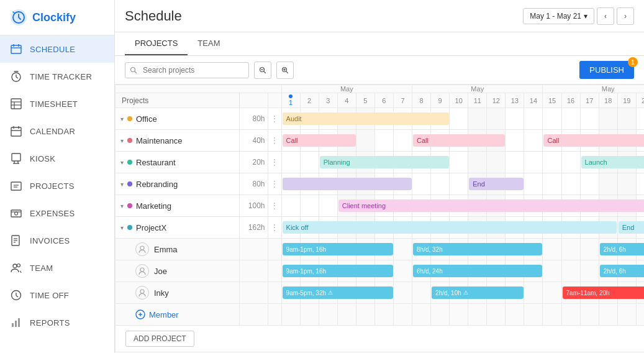 This screenshot has width=644, height=353. Describe the element at coordinates (185, 119) in the screenshot. I see `project-name: Office` at that location.